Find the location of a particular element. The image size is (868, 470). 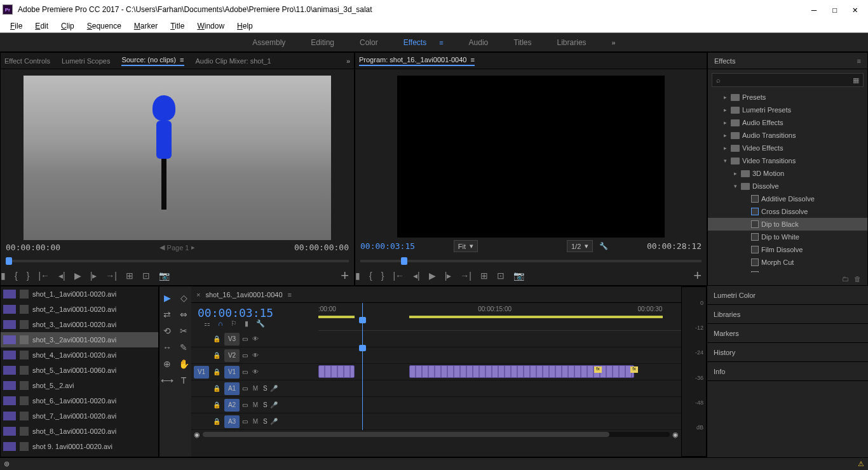

effects-item: Dip to White is located at coordinates (788, 237).